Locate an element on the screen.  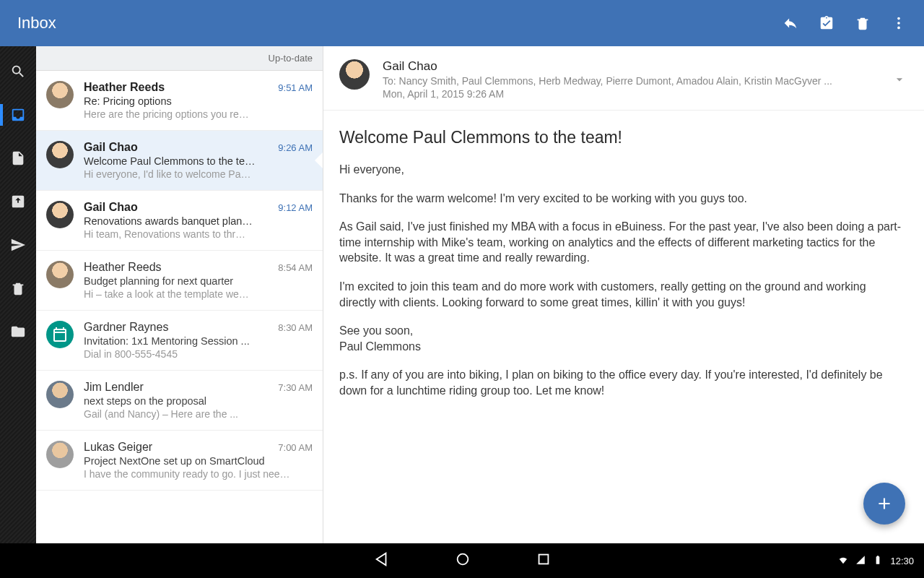
clock-text: 12:30 is located at coordinates (902, 561).